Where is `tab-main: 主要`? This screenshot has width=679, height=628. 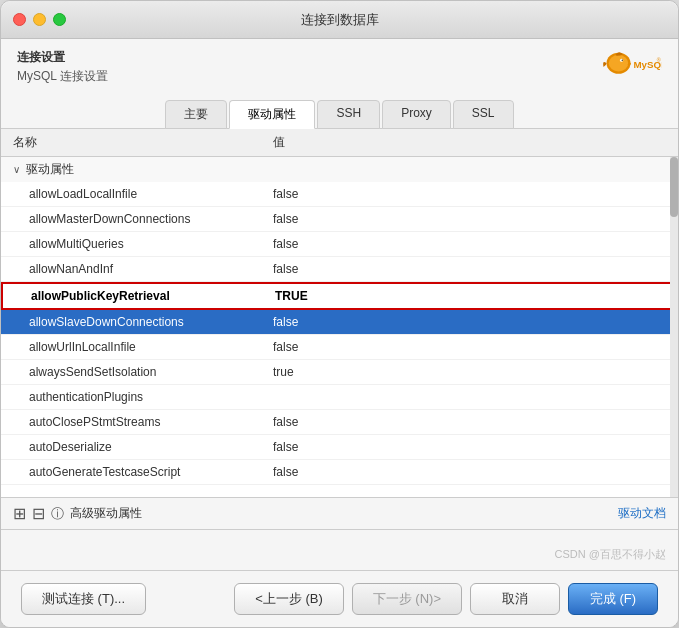
tab-main: 主要 is located at coordinates (196, 114).